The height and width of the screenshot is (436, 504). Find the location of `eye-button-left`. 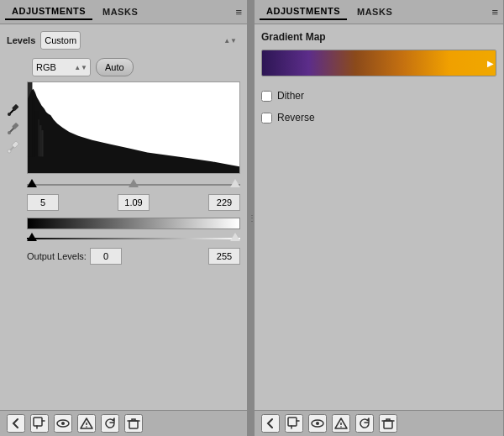

eye-button-left is located at coordinates (63, 423).